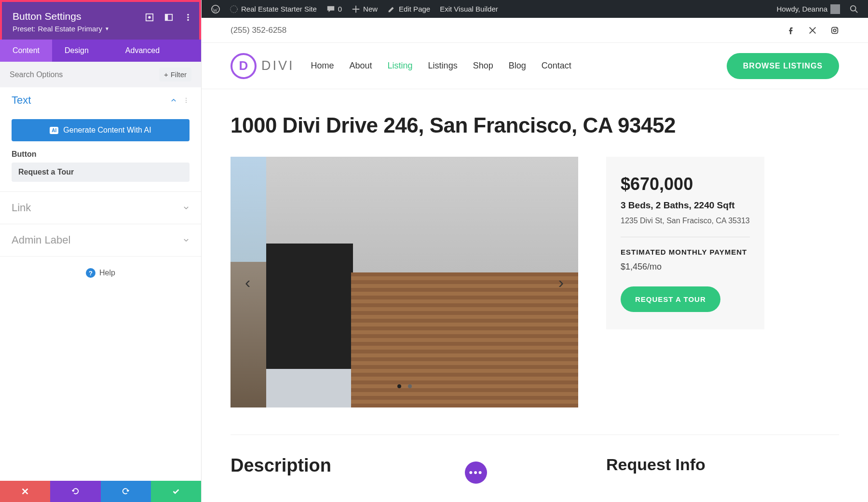  I want to click on gallery-prev-button: ‹, so click(248, 283).